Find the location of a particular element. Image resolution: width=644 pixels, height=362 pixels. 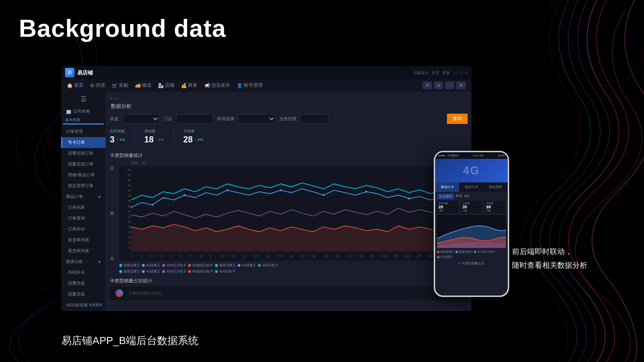

phone-4g-text: 4G is located at coordinates (471, 171).